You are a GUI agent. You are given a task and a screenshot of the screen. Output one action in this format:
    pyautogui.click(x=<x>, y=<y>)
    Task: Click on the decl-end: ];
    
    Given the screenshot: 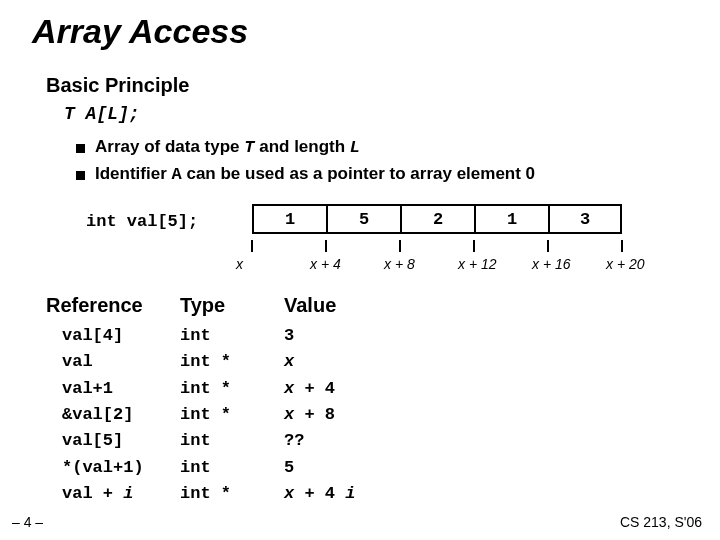 What is the action you would take?
    pyautogui.click(x=129, y=114)
    